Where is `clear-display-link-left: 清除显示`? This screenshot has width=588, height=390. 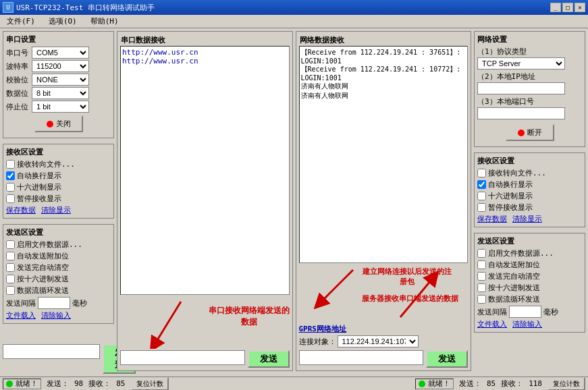
clear-display-link-left: 清除显示 is located at coordinates (56, 211).